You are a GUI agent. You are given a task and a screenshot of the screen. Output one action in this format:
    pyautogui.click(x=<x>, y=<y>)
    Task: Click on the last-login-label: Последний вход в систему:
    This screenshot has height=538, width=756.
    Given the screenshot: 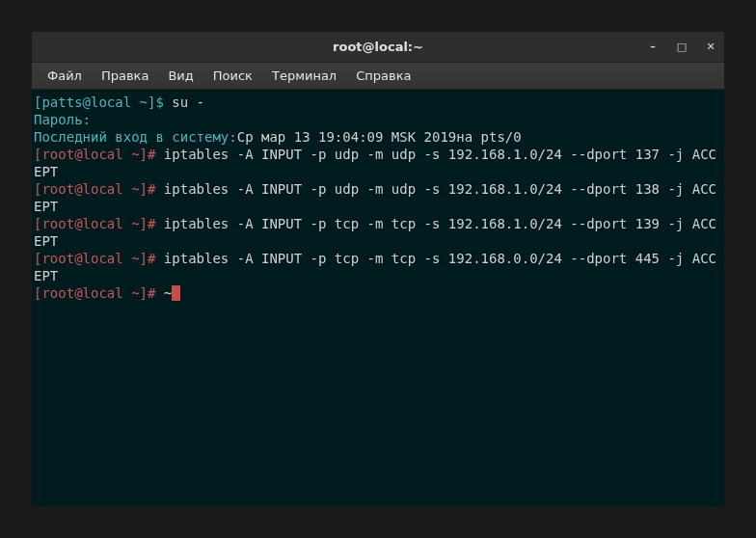 What is the action you would take?
    pyautogui.click(x=135, y=137)
    